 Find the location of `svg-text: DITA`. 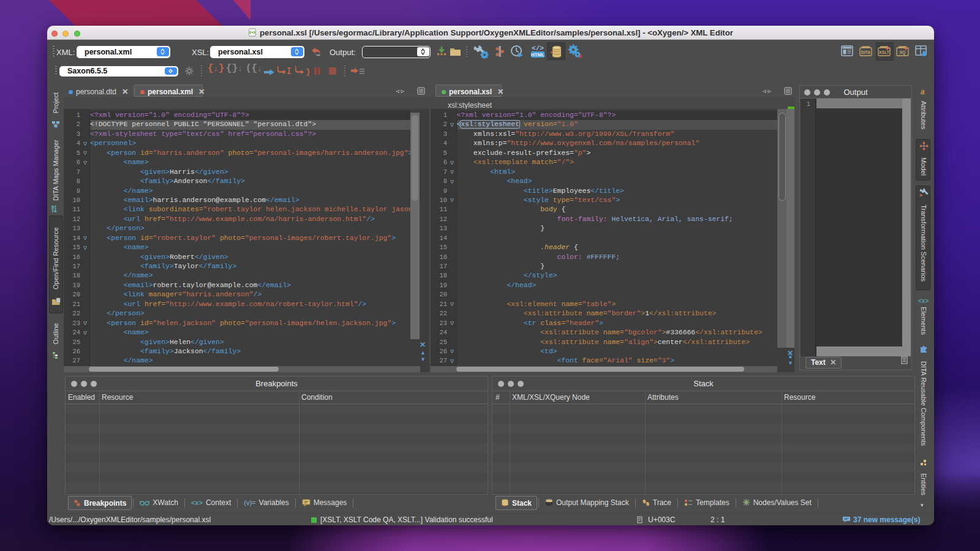

svg-text: DITA is located at coordinates (866, 53).